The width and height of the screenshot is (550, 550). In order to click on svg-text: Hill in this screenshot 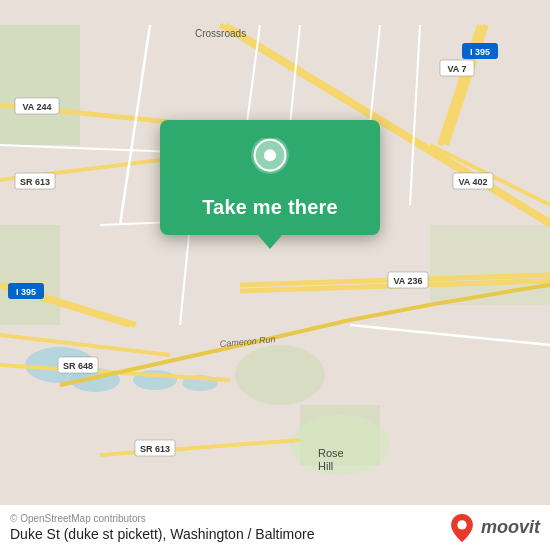, I will do `click(326, 466)`.